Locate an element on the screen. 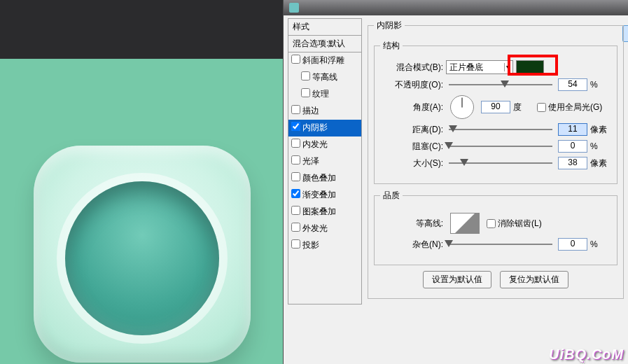 The height and width of the screenshot is (364, 628). opacity-unit: % is located at coordinates (601, 85).